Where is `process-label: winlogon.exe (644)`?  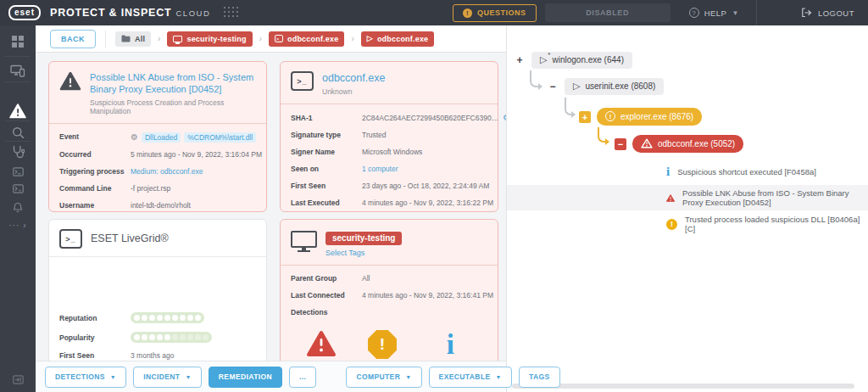 process-label: winlogon.exe (644) is located at coordinates (588, 59).